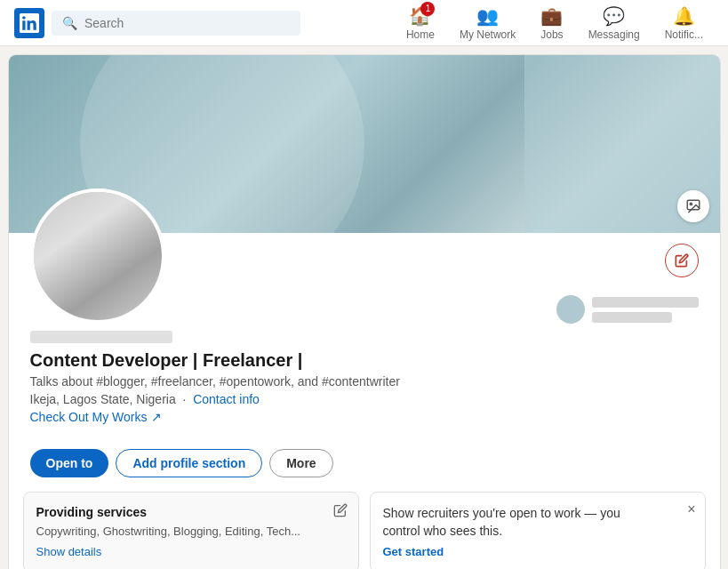 This screenshot has height=569, width=728. What do you see at coordinates (226, 399) in the screenshot?
I see `contact-info-link: Contact info` at bounding box center [226, 399].